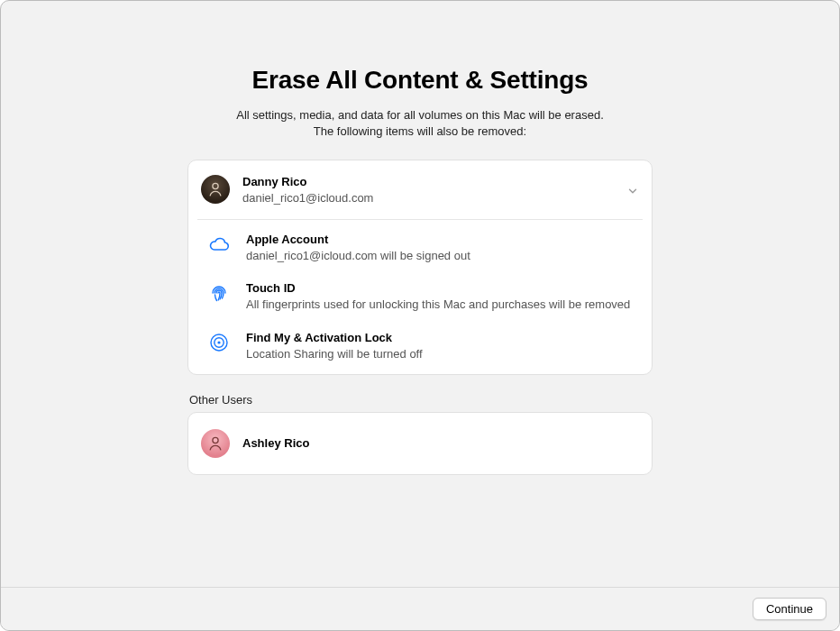 Image resolution: width=840 pixels, height=631 pixels. Describe the element at coordinates (219, 296) in the screenshot. I see `fingerprint-icon` at that location.